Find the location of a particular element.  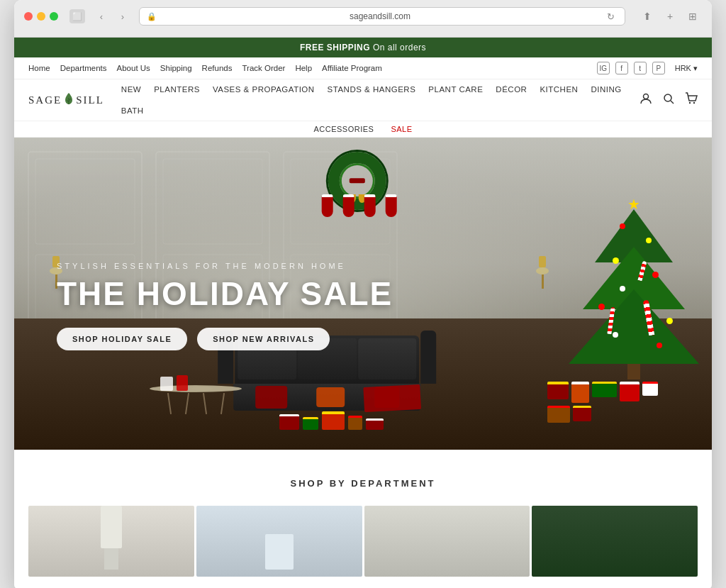

hero-text: STYLISH ESSENTIALS FOR THE MODERN HOME T… is located at coordinates (225, 306).